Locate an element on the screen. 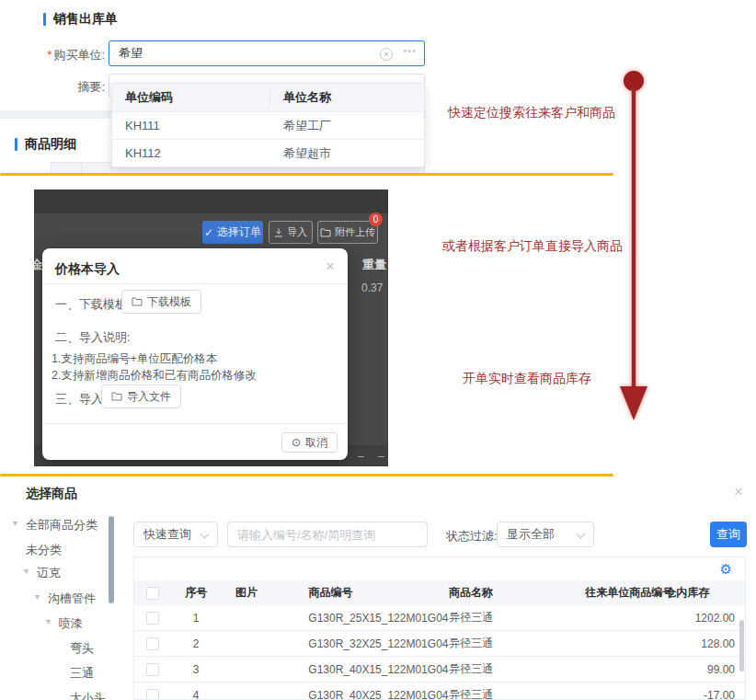 The height and width of the screenshot is (700, 756). select-all-checkbox is located at coordinates (153, 593).